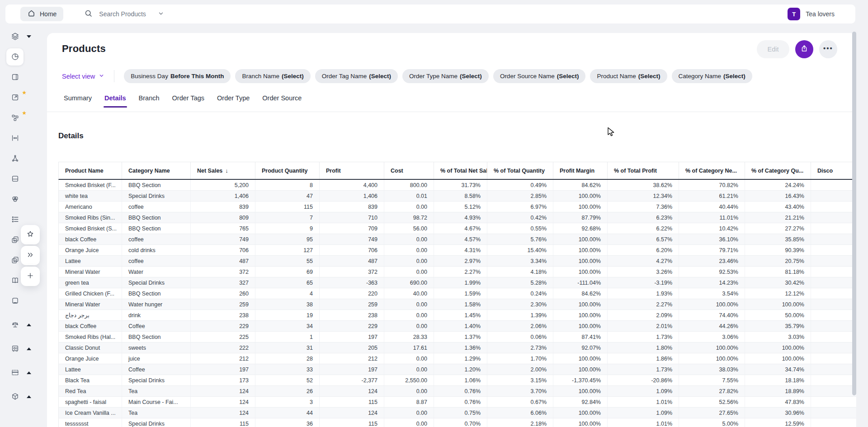 The image size is (868, 427). What do you see at coordinates (458, 413) in the screenshot?
I see `table-row: Ice Cream Vanilla ...Tea124441240.000.75…` at bounding box center [458, 413].